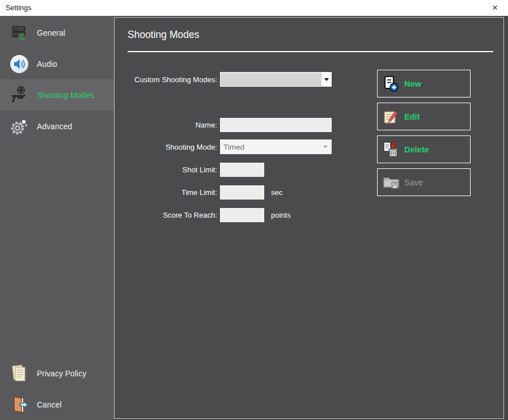 This screenshot has height=420, width=508. I want to click on save-button-label: Save, so click(414, 183).